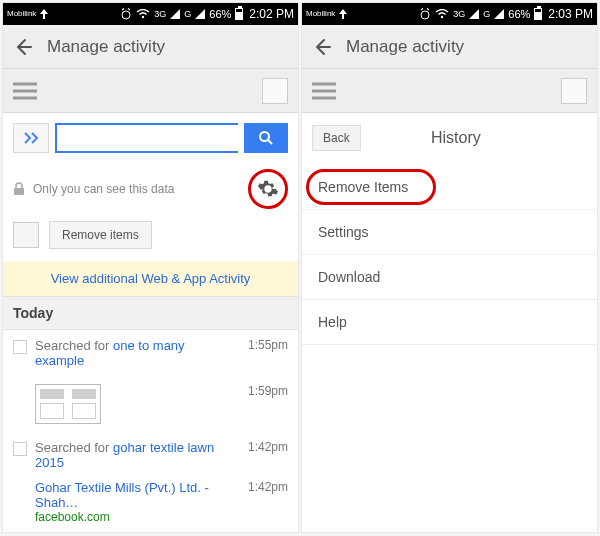  What do you see at coordinates (150, 455) in the screenshot?
I see `history-row: Searched for gohar textile lawn 2015 1:4…` at bounding box center [150, 455].